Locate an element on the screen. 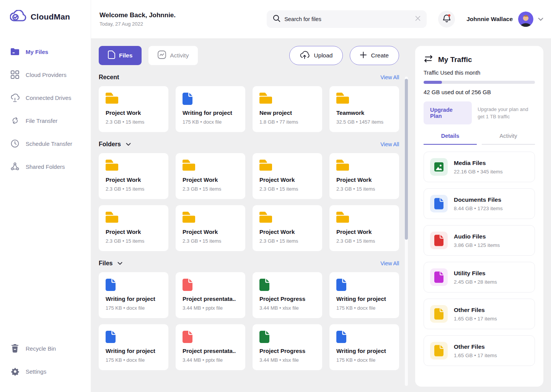 This screenshot has height=392, width=551. card-title: Writing for project is located at coordinates (210, 113).